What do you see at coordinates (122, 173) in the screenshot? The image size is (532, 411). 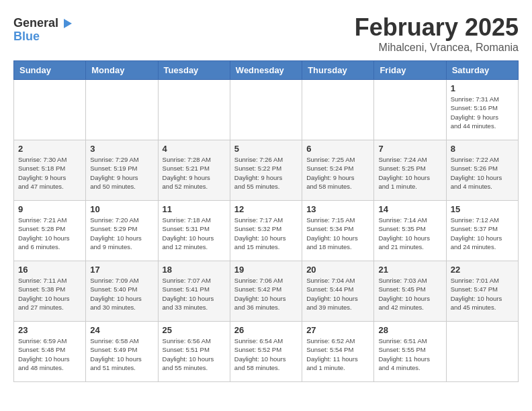 I see `day-info: Sunrise: 7:29 AM Sunset: 5:19 PM Dayligh…` at bounding box center [122, 173].